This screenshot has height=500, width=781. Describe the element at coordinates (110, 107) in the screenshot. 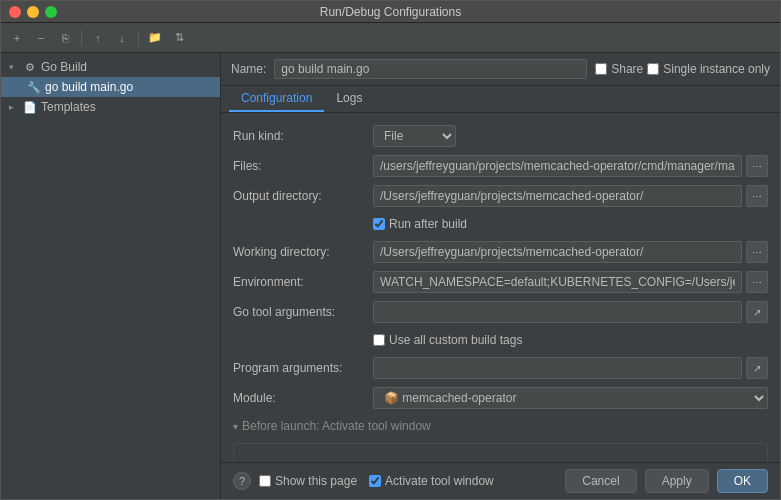

I see `sidebar-group-templates: ▸ 📄 Templates` at that location.